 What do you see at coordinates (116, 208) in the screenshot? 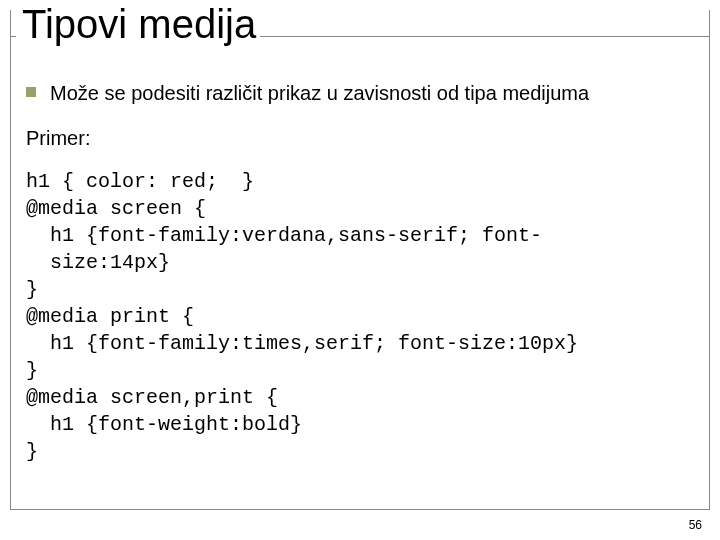
I see `code-line: @media screen {` at bounding box center [116, 208].